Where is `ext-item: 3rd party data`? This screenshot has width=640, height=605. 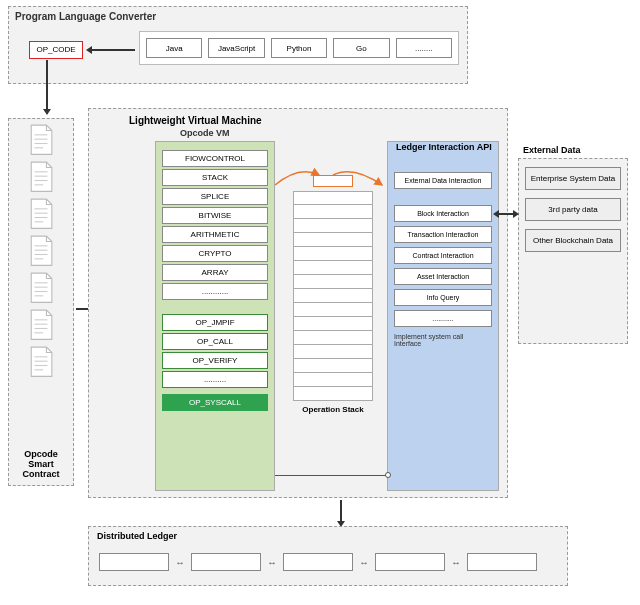 ext-item: 3rd party data is located at coordinates (573, 210).